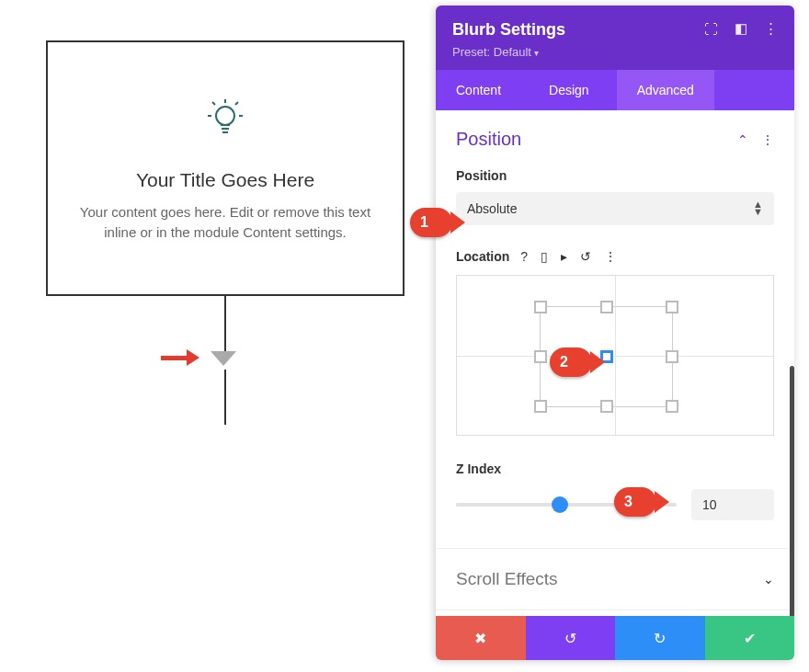 This screenshot has width=809, height=672. Describe the element at coordinates (615, 176) in the screenshot. I see `label-position: Position` at that location.